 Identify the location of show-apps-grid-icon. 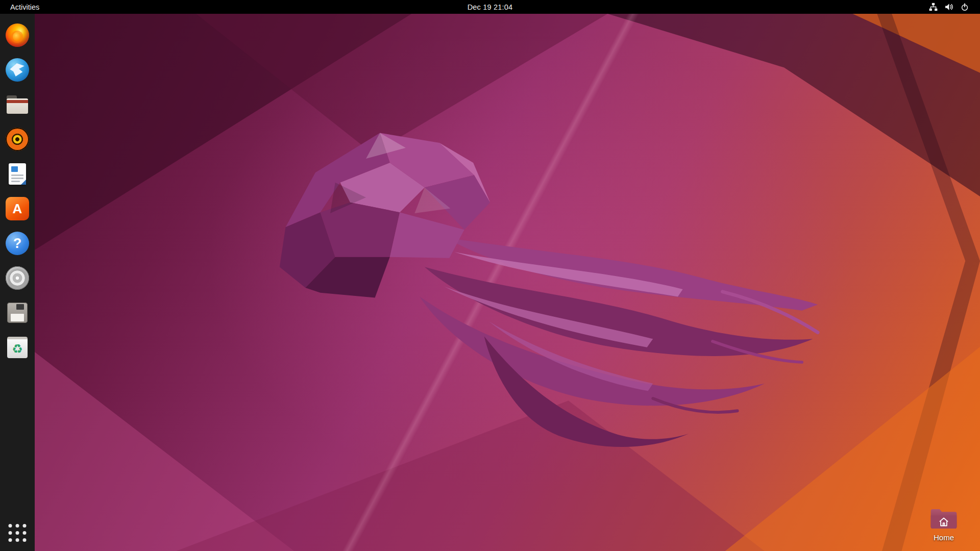
(10, 525).